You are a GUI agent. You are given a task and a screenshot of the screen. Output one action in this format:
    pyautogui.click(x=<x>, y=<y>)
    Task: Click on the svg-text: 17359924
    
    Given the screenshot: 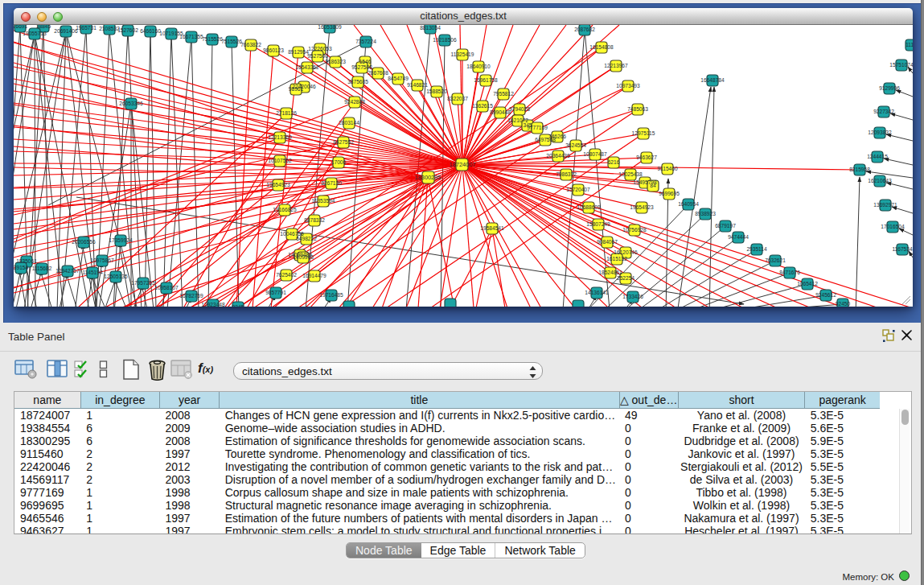 What is the action you would take?
    pyautogui.click(x=121, y=240)
    